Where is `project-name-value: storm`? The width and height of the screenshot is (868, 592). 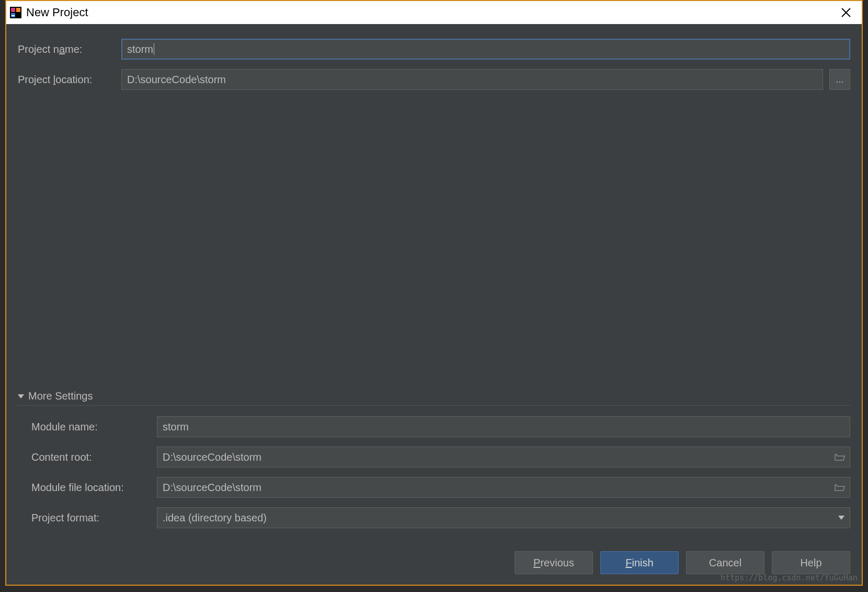
project-name-value: storm is located at coordinates (140, 49).